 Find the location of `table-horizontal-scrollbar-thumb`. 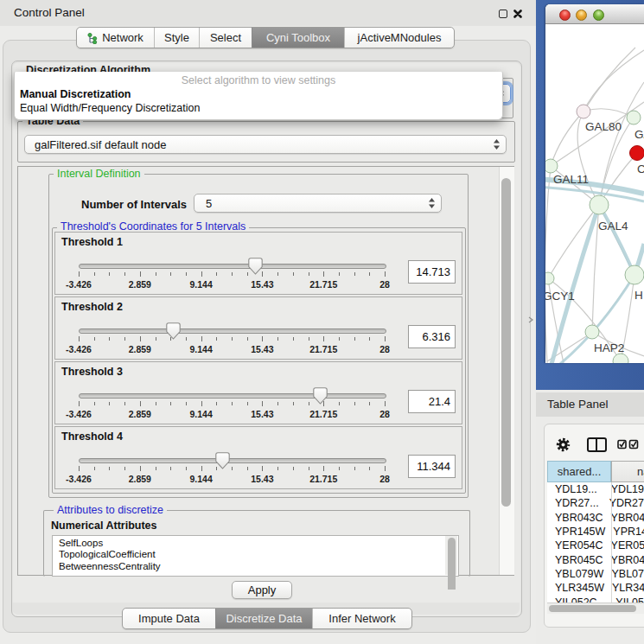

table-horizontal-scrollbar-thumb is located at coordinates (593, 609).